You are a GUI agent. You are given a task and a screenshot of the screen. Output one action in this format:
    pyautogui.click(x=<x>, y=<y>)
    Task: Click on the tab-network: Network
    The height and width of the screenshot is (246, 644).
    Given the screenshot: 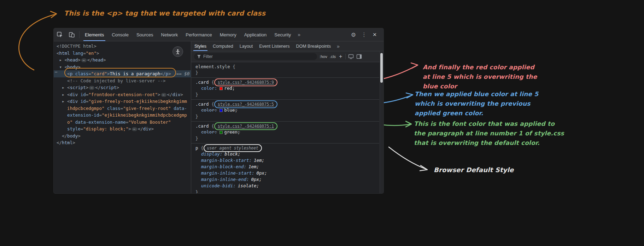 What is the action you would take?
    pyautogui.click(x=170, y=35)
    